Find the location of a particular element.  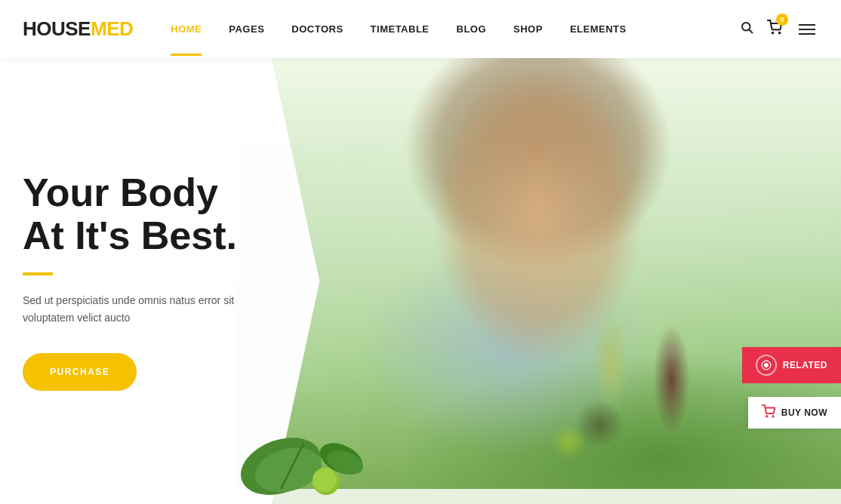

buynow-widget: BUY NOW is located at coordinates (794, 413).